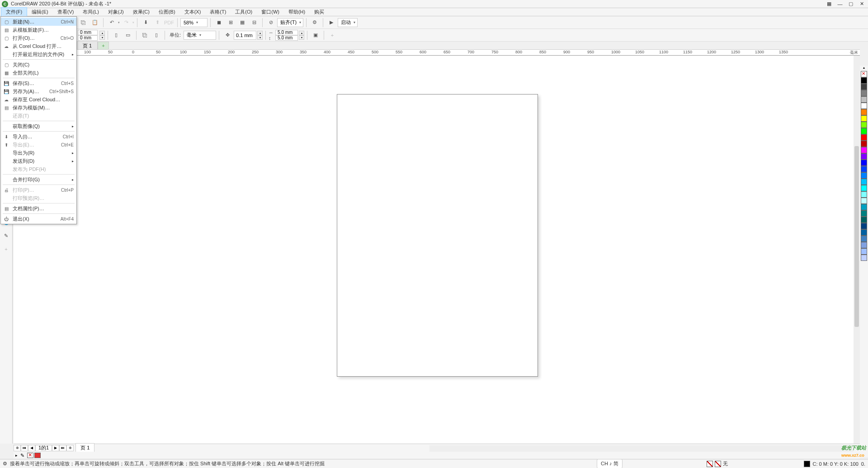 This screenshot has height=468, width=868. Describe the element at coordinates (348, 23) in the screenshot. I see `launch-combo: 启动 ▾` at that location.